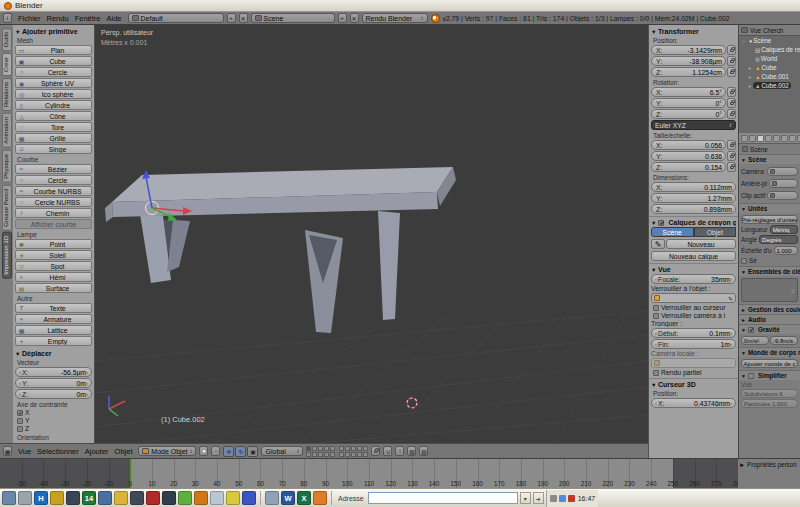  What do you see at coordinates (694, 256) in the screenshot?
I see `new-layer-button: Nouveau calque` at bounding box center [694, 256].